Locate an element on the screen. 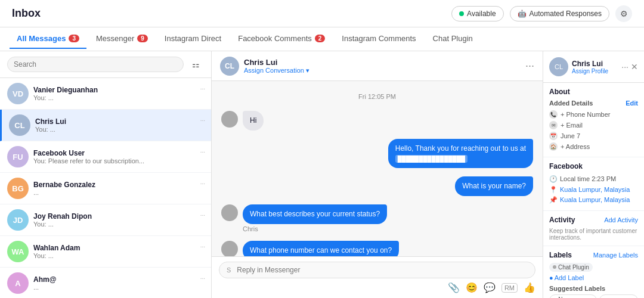 This screenshot has width=644, height=298. tab-all-messages-badge: 3 is located at coordinates (74, 38).